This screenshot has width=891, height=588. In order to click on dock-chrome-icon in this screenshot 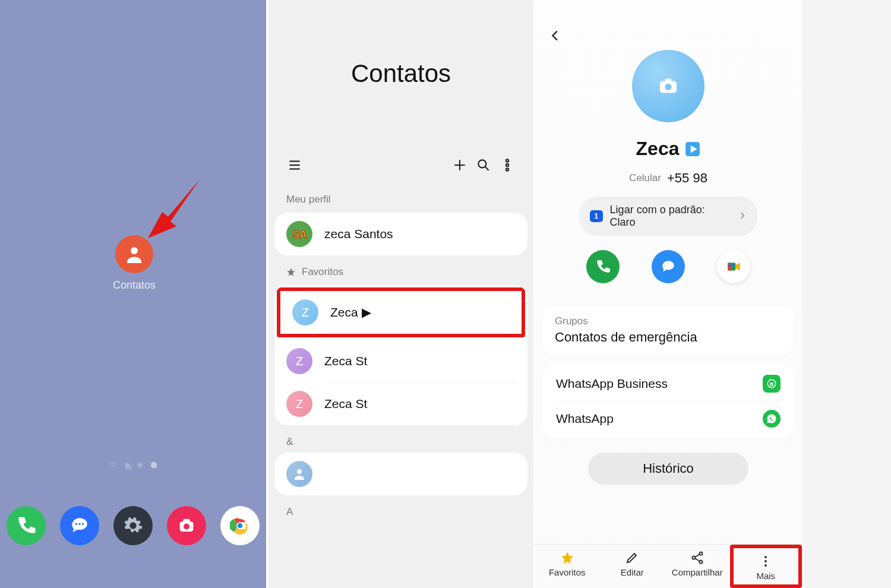, I will do `click(240, 526)`.